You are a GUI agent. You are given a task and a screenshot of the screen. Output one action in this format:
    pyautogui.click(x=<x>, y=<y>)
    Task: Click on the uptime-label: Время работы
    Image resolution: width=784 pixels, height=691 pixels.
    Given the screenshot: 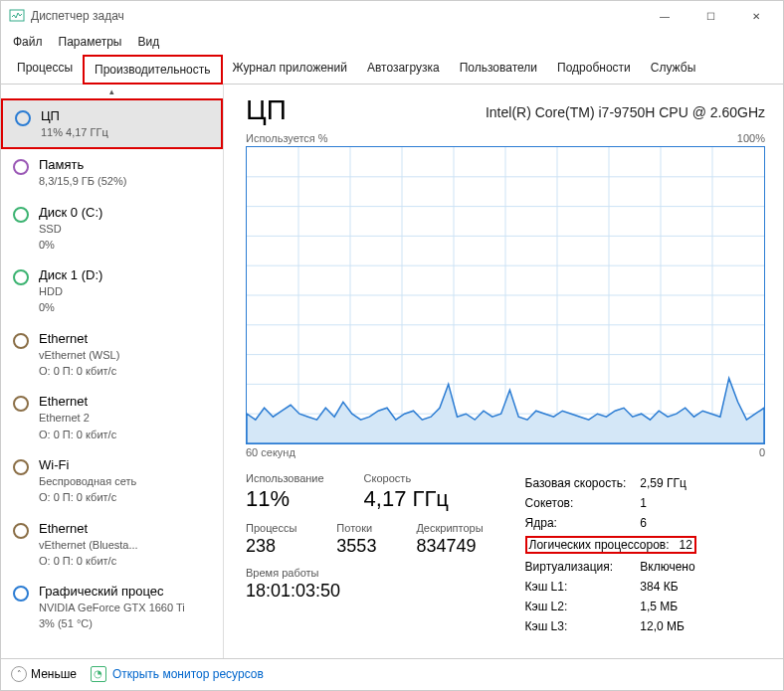 What is the action you would take?
    pyautogui.click(x=364, y=573)
    